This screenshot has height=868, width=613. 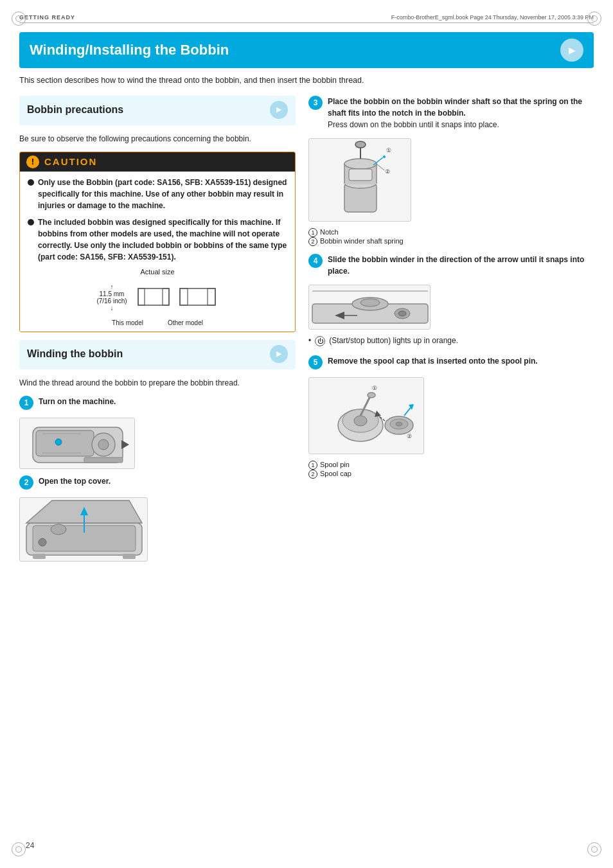 What do you see at coordinates (572, 50) in the screenshot?
I see `title-arrow-icon` at bounding box center [572, 50].